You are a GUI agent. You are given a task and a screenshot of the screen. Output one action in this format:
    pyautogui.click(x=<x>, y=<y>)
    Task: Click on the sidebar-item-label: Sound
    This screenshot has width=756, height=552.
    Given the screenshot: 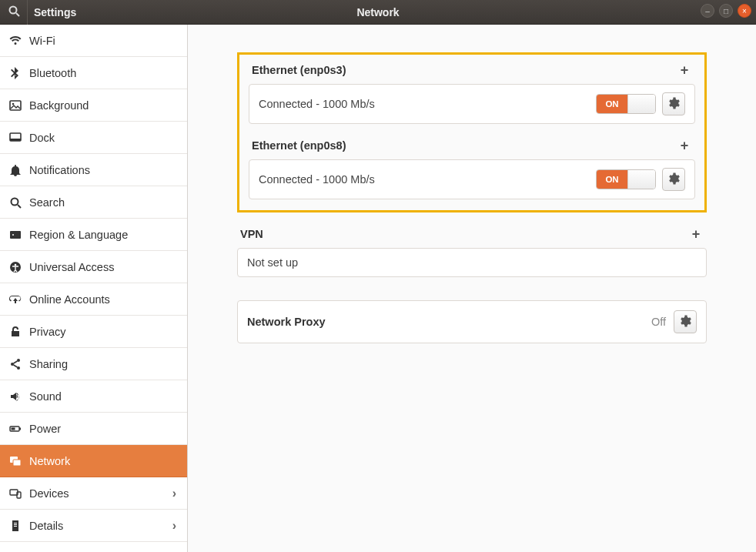 What is the action you would take?
    pyautogui.click(x=45, y=396)
    